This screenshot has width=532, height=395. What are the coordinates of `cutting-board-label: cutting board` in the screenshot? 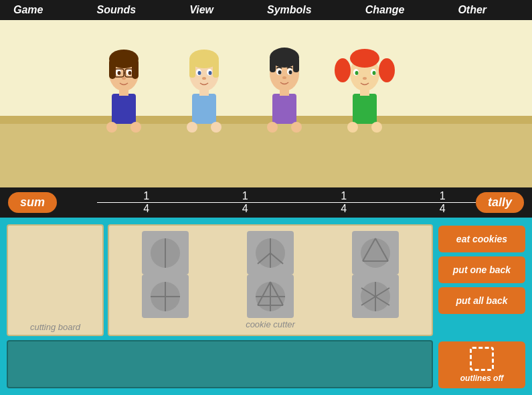 It's located at (55, 327).